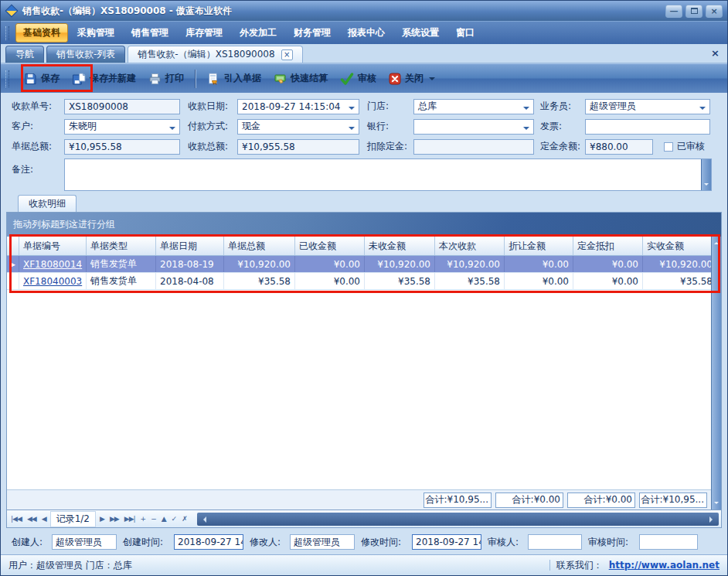  Describe the element at coordinates (680, 246) in the screenshot. I see `column-header-10: 实收金额` at that location.